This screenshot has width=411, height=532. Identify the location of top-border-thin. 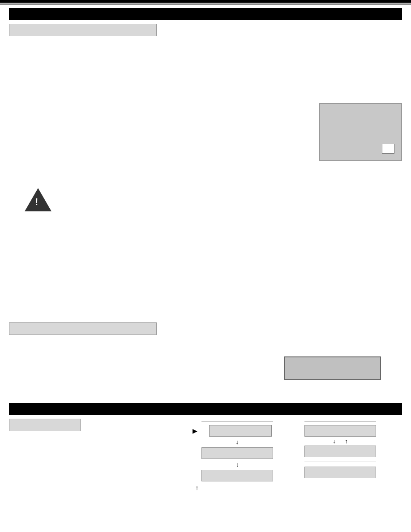
(206, 4).